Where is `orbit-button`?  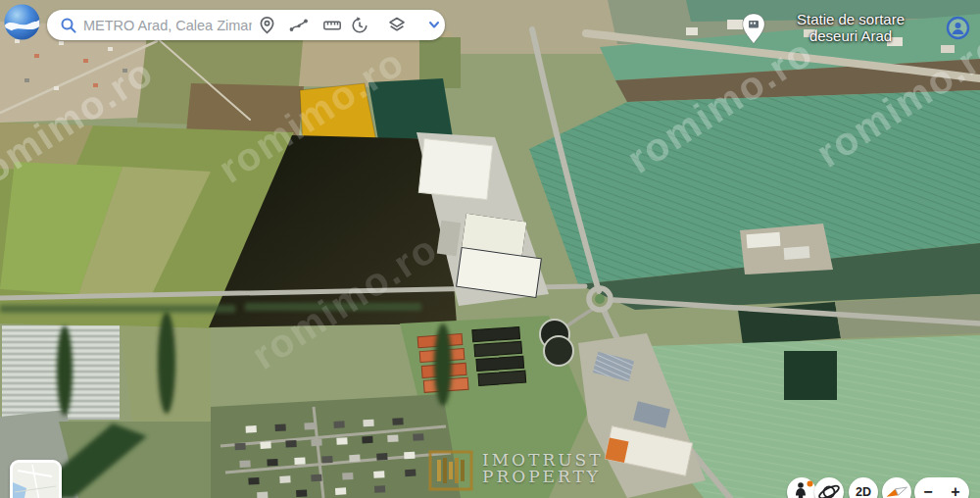 orbit-button is located at coordinates (829, 488).